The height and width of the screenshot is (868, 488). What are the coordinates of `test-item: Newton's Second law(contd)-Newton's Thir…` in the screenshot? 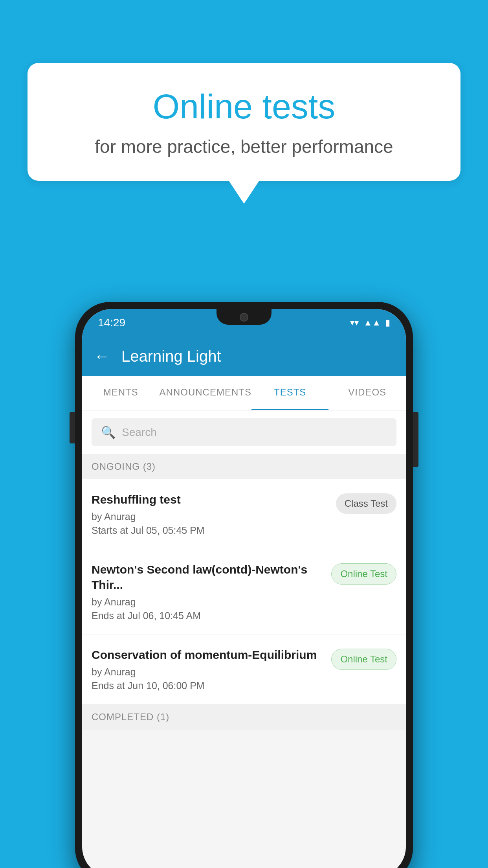 It's located at (244, 592).